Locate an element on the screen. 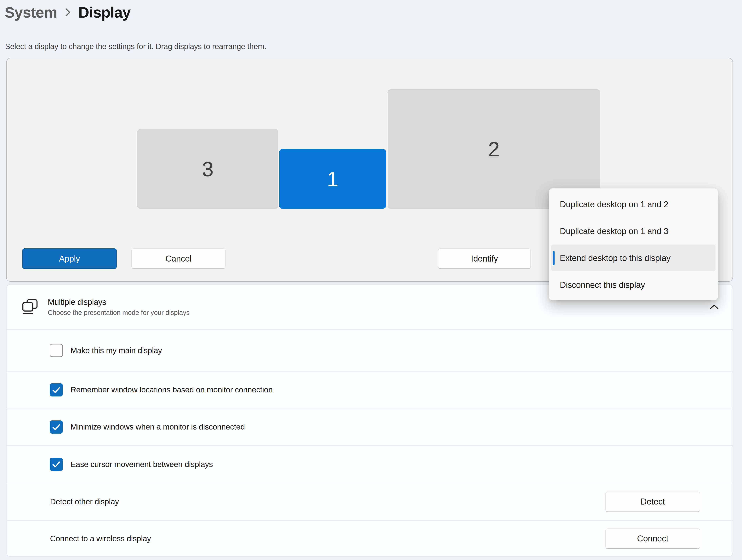 The width and height of the screenshot is (742, 560). multiple-displays-titles: Multiple displays Choose the presentatio… is located at coordinates (119, 307).